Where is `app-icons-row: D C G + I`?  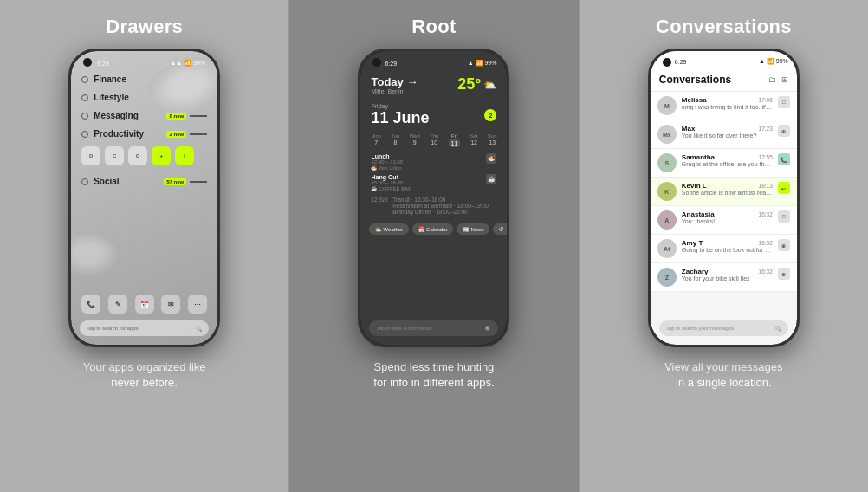 app-icons-row: D C G + I is located at coordinates (144, 156).